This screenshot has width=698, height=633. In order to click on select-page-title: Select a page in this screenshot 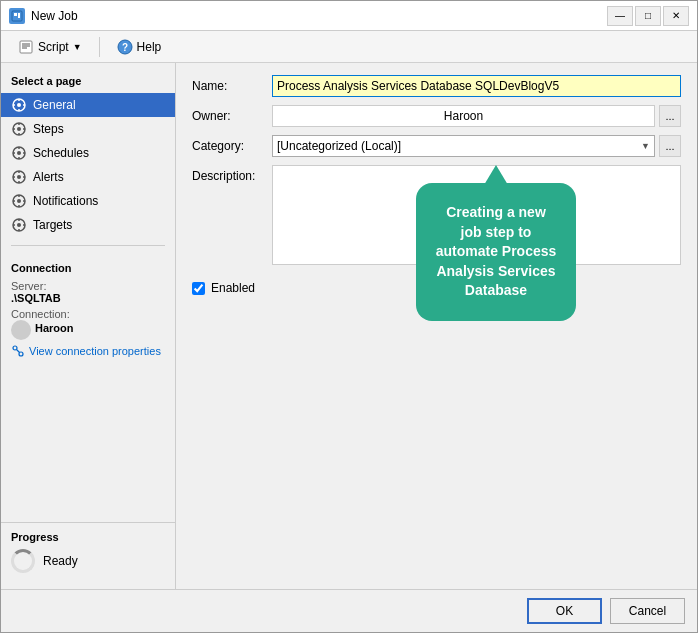, I will do `click(88, 82)`.